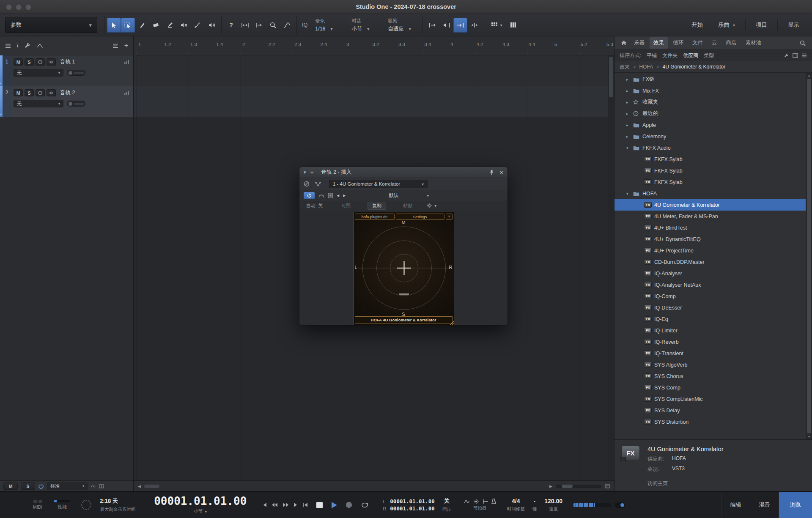 Image resolution: width=812 pixels, height=518 pixels. I want to click on browser-tab: 循环, so click(678, 43).